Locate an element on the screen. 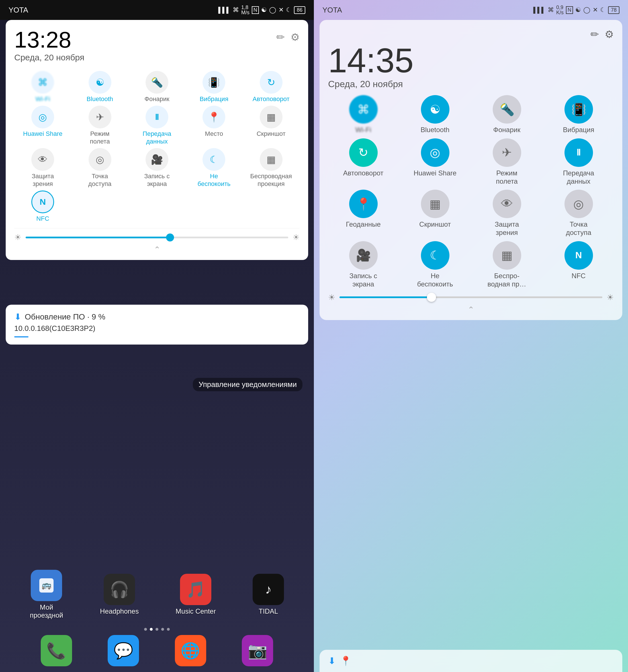 The image size is (628, 672). brightness-track-right is located at coordinates (471, 297).